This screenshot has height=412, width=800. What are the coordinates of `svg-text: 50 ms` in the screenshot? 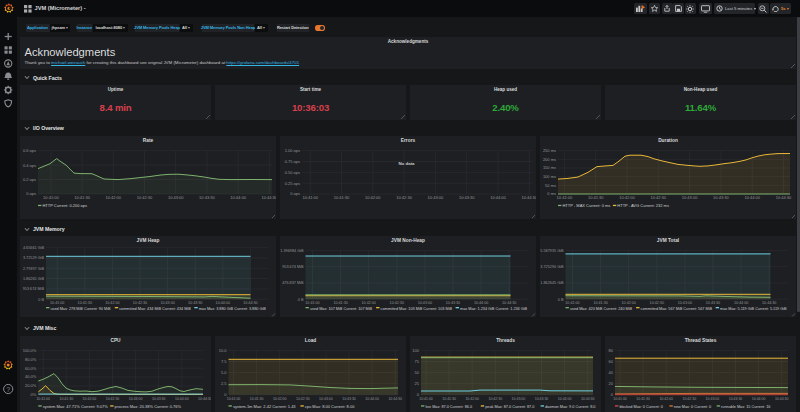 It's located at (550, 184).